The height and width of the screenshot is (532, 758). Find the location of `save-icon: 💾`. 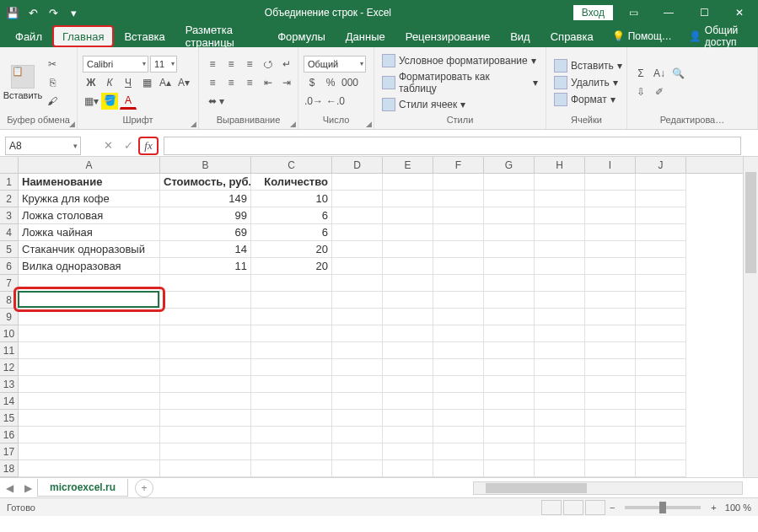

save-icon: 💾 is located at coordinates (13, 13).